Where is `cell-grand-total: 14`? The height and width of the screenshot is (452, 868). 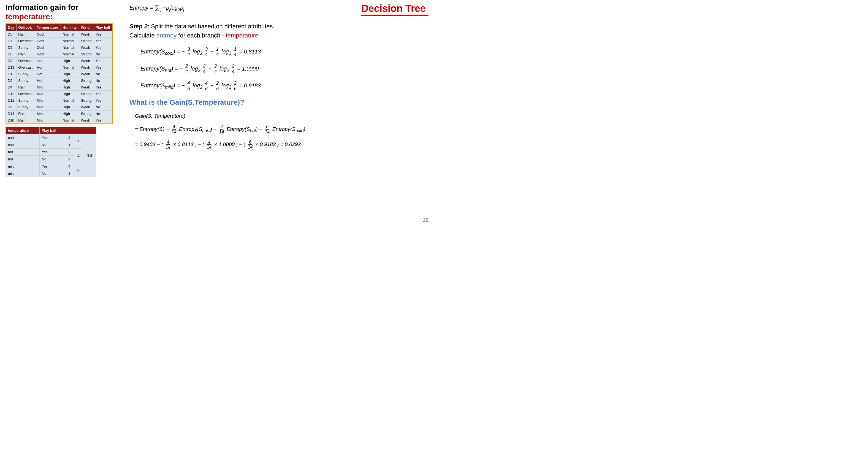
cell-grand-total: 14 is located at coordinates (90, 156).